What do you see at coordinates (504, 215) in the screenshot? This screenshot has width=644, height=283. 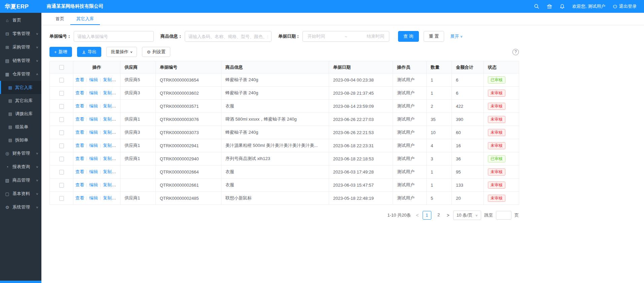 I see `jump-page-input` at bounding box center [504, 215].